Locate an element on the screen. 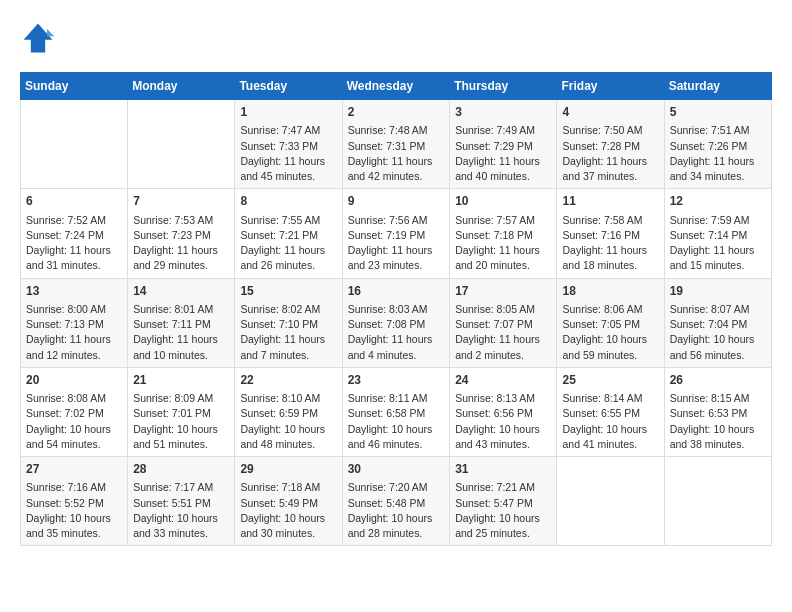 The height and width of the screenshot is (612, 792). day-number: 31 is located at coordinates (503, 470).